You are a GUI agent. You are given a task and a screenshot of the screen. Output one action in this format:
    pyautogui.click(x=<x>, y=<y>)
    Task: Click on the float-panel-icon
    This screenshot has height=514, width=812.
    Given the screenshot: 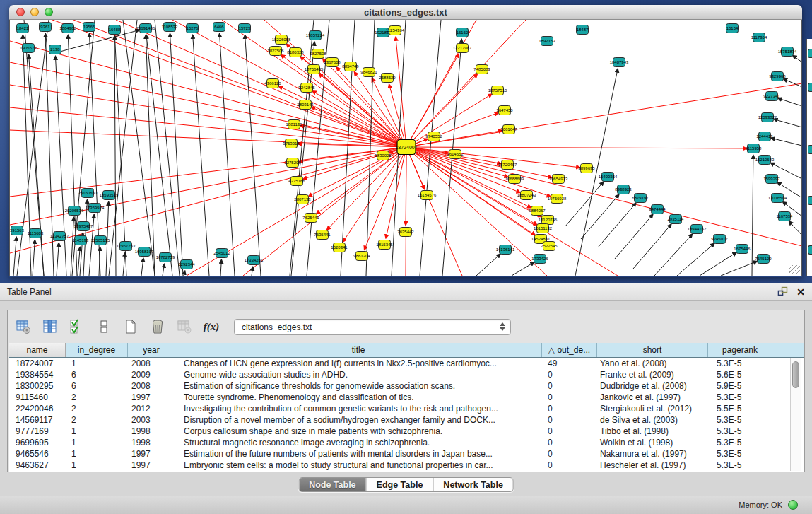 What is the action you would take?
    pyautogui.click(x=783, y=291)
    